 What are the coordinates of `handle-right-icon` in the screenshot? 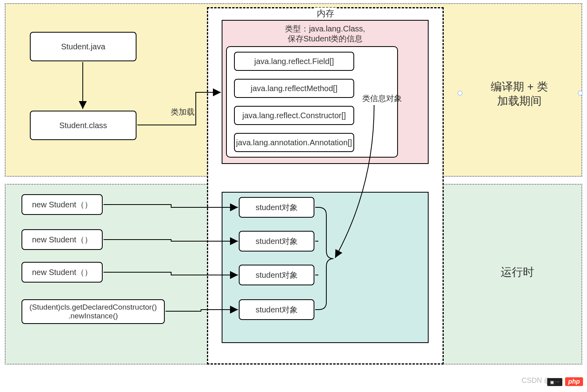 It's located at (580, 93).